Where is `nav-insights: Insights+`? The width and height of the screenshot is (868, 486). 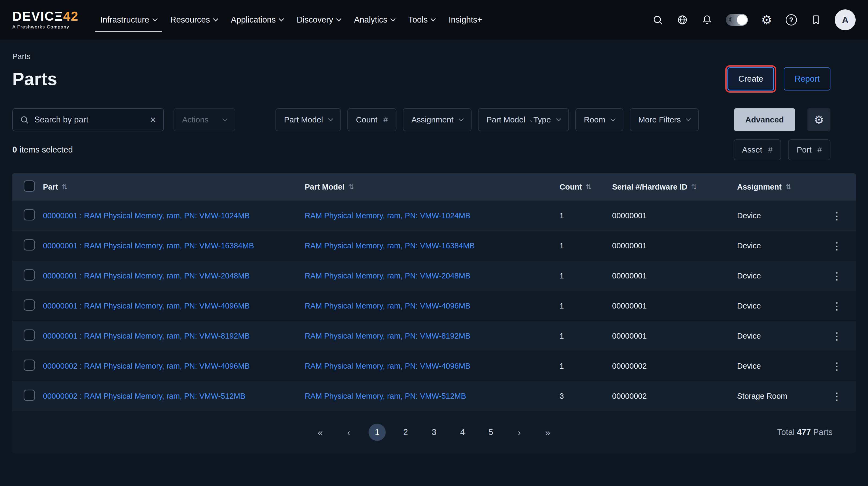
nav-insights: Insights+ is located at coordinates (465, 20).